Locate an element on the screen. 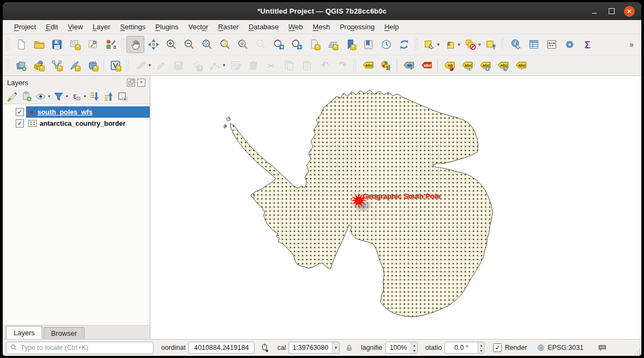  rotation-down-icon: ▼ is located at coordinates (481, 350).